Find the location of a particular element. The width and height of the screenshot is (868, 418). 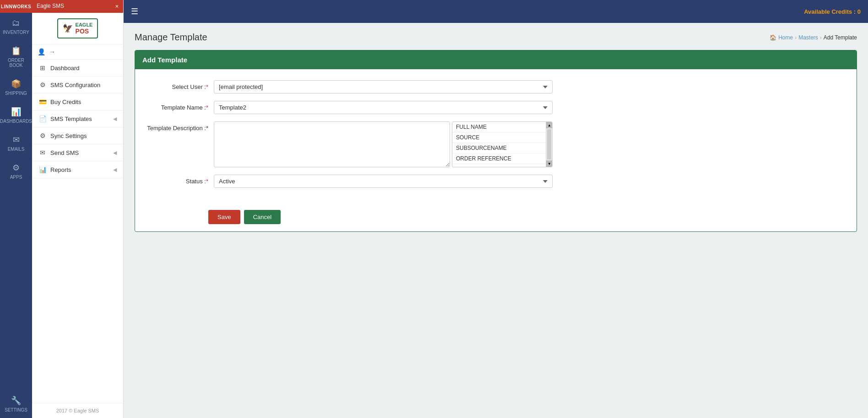

sms-config-icon: ⚙ is located at coordinates (43, 85).